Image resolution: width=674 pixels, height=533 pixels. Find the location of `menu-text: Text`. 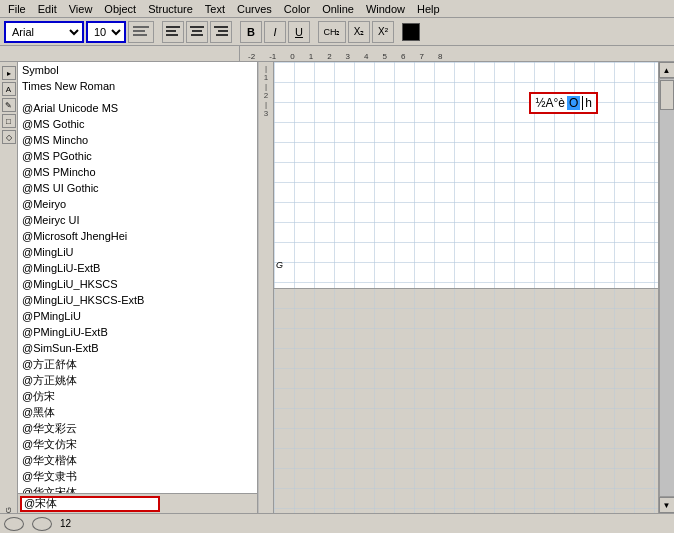

menu-text: Text is located at coordinates (215, 9).